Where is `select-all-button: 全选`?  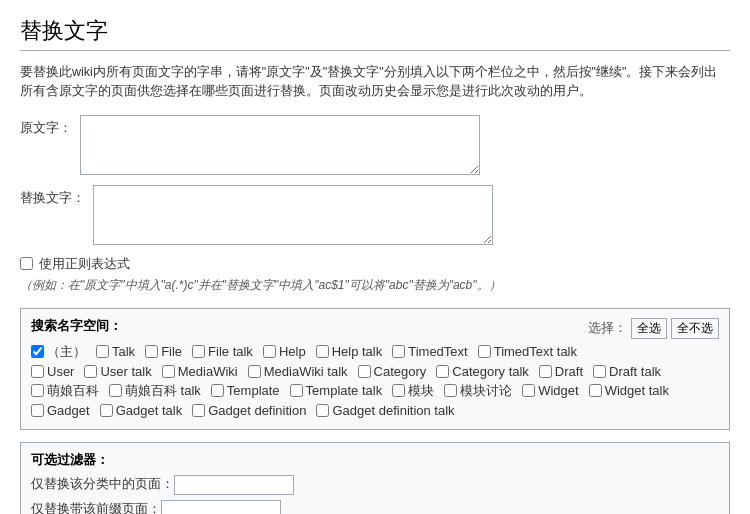
select-all-button: 全选 is located at coordinates (649, 328).